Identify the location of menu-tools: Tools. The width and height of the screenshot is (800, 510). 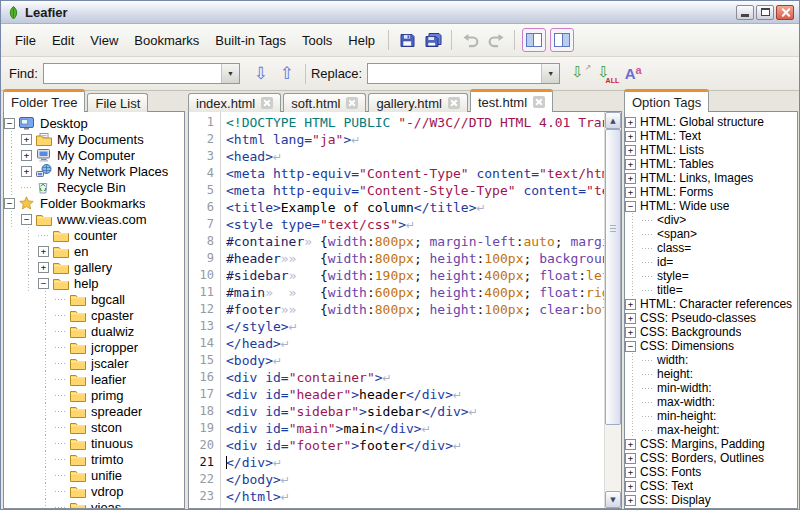
(317, 40).